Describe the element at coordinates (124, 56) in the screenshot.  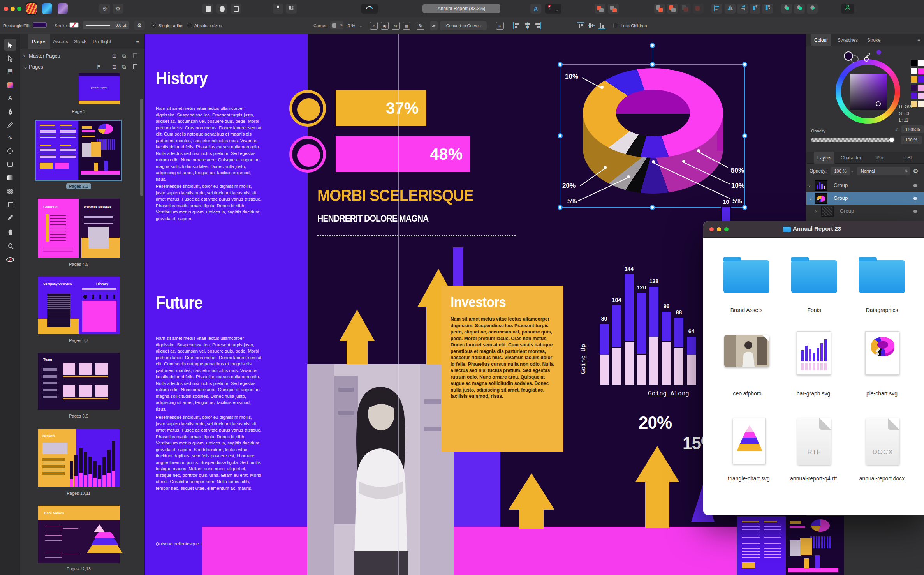
I see `duplicate-master-icon: ⧉` at that location.